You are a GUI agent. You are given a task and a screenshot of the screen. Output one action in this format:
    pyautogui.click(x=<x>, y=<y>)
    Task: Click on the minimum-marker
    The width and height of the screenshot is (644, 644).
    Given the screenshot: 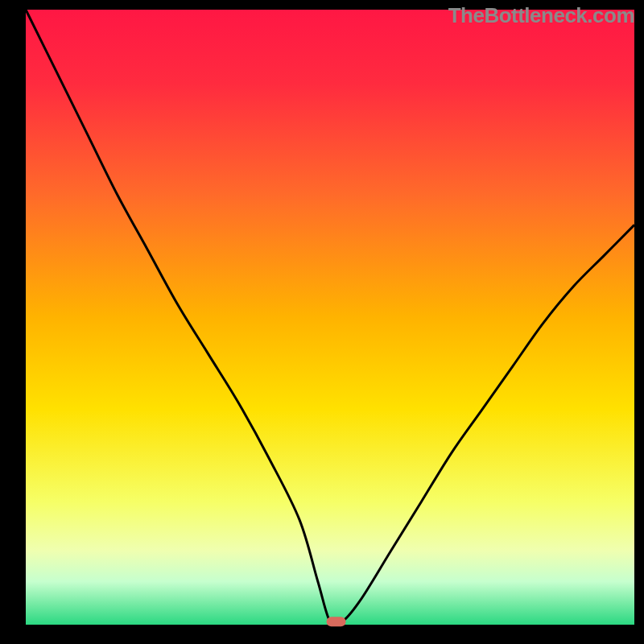 What is the action you would take?
    pyautogui.click(x=336, y=621)
    